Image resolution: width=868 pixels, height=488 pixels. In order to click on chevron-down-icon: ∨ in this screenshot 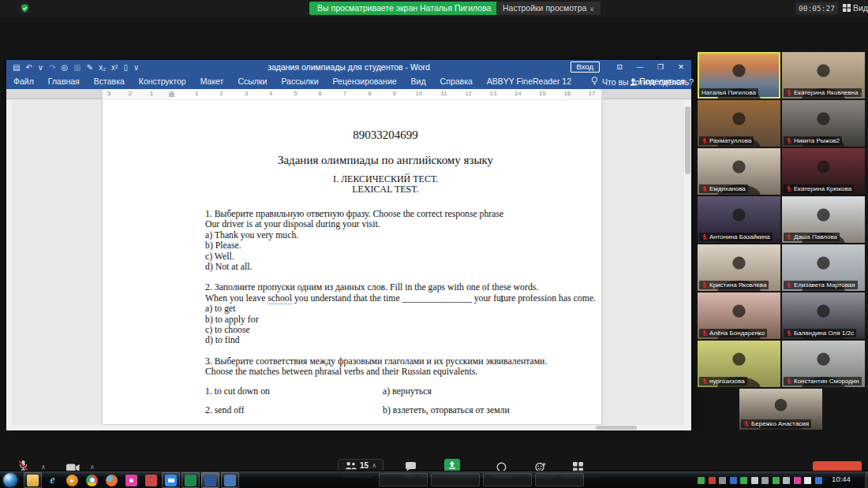, I will do `click(592, 9)`.